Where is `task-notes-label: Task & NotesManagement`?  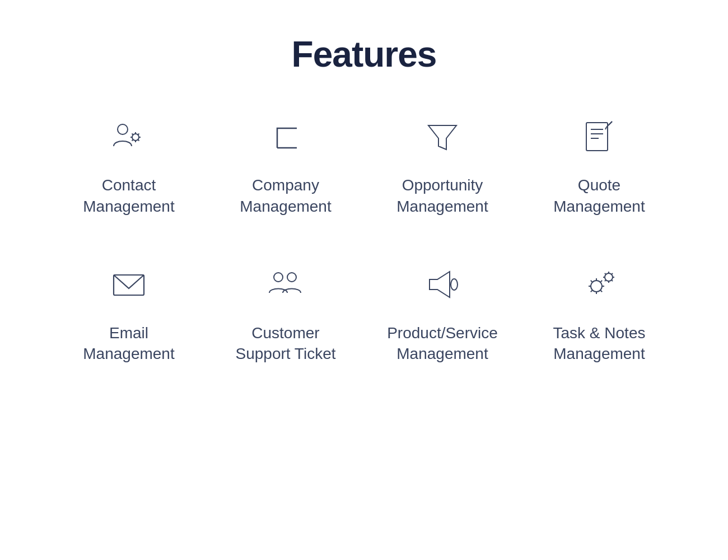
task-notes-label: Task & NotesManagement is located at coordinates (599, 344).